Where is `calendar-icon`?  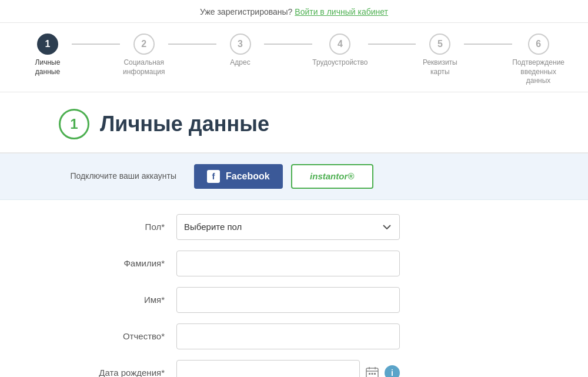 calendar-icon is located at coordinates (372, 372).